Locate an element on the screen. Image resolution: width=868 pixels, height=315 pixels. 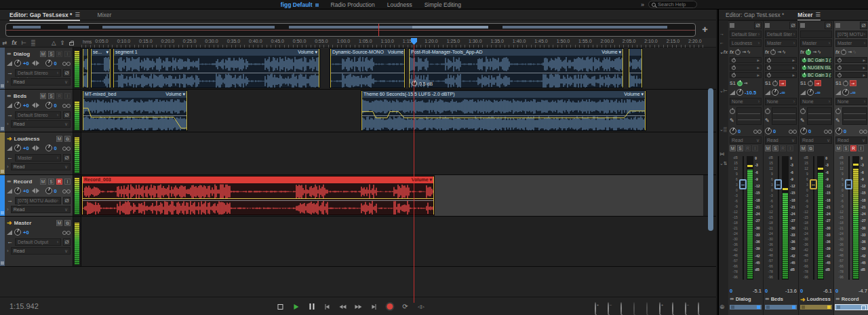
fx-section-icon: ⌄fx is located at coordinates (724, 52).